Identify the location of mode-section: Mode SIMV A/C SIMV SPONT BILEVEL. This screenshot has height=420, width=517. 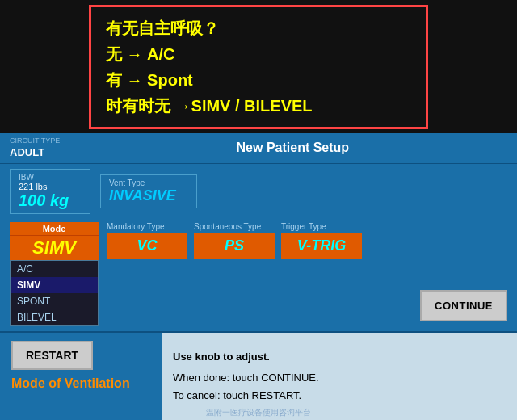
(54, 275).